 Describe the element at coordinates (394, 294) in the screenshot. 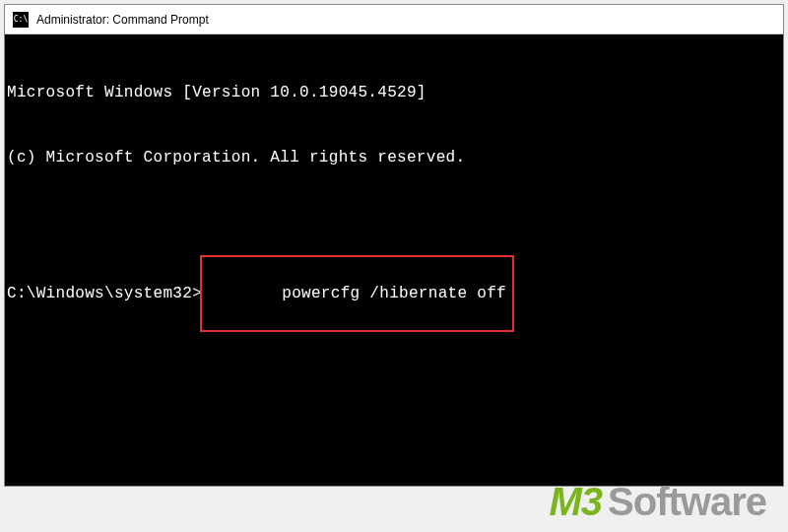

I see `command-text: powercfg /hibernate off` at that location.